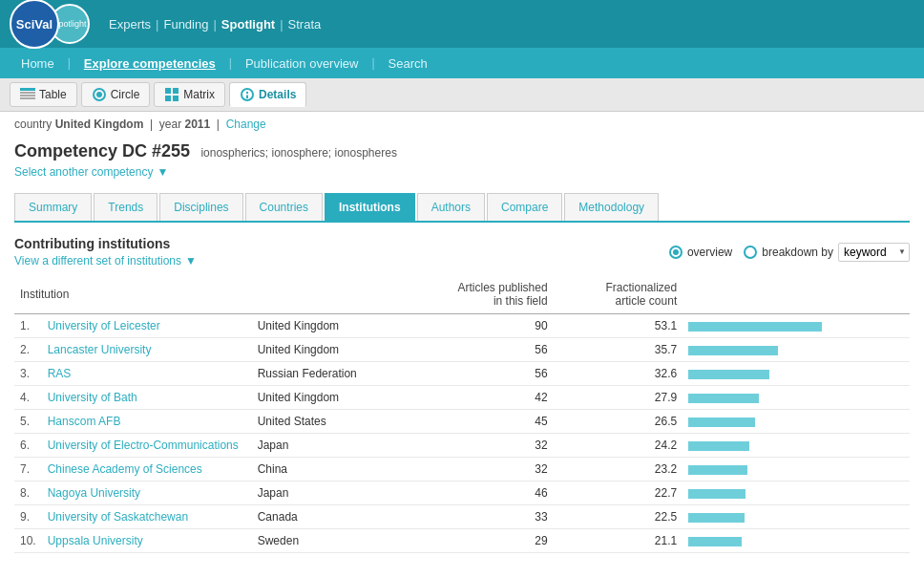 This screenshot has width=924, height=578. I want to click on matrix-button: Matrix, so click(189, 95).